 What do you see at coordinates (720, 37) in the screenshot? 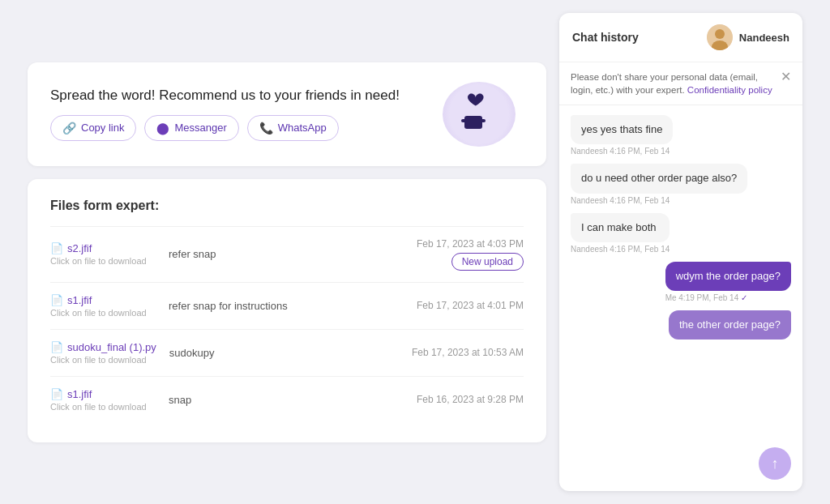
I see `avatar-image` at bounding box center [720, 37].